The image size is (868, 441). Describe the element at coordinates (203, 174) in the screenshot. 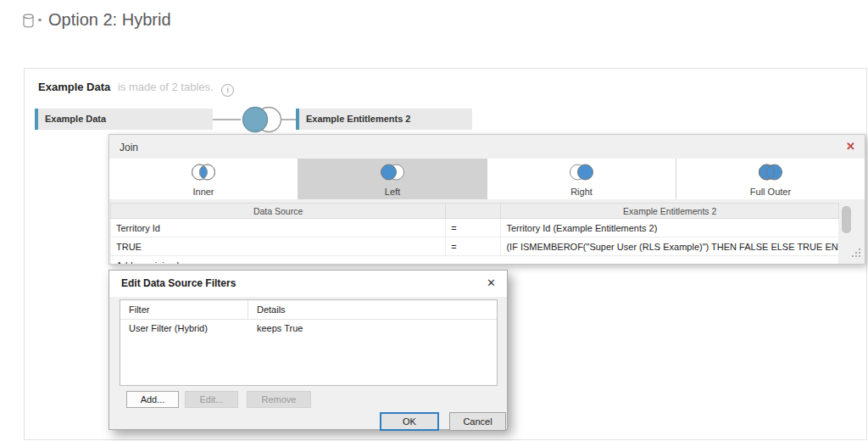

I see `venn-inner-icon` at that location.